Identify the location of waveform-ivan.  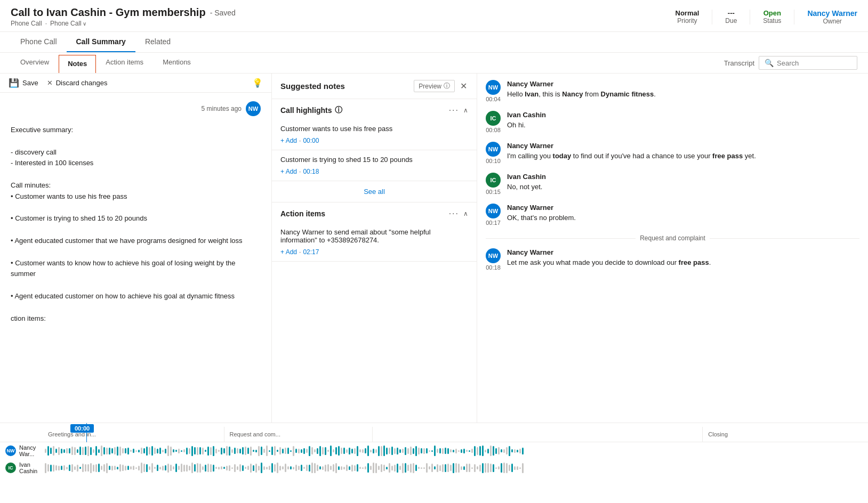
(455, 468).